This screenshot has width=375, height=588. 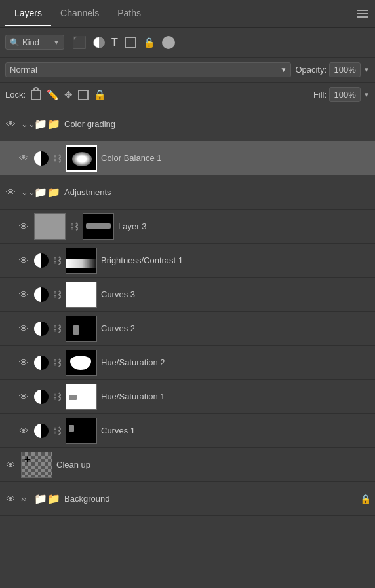 I want to click on layer-name: Adjustments, so click(x=218, y=193).